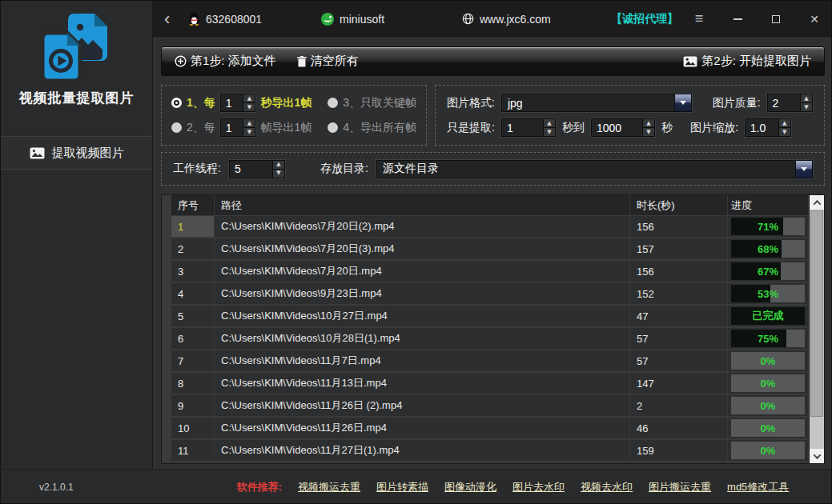 The width and height of the screenshot is (832, 504). I want to click on qq-contact: 632608001, so click(225, 19).